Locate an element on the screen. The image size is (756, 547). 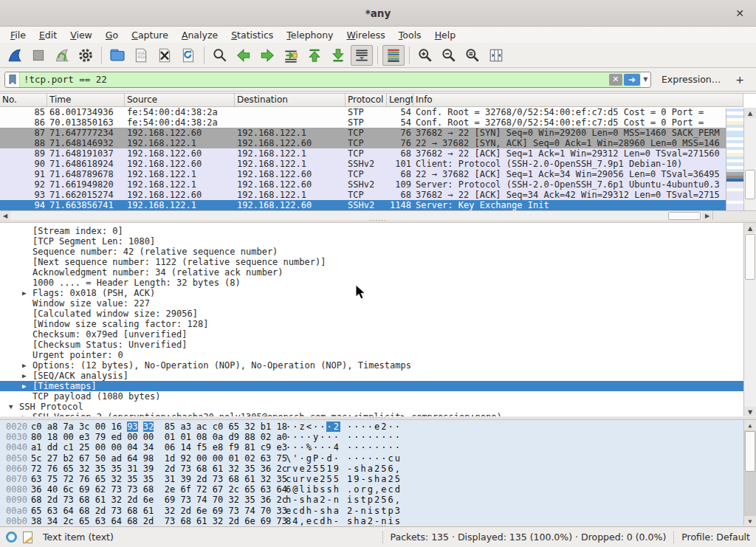
filter-dropdown-caret: ▼ is located at coordinates (645, 80).